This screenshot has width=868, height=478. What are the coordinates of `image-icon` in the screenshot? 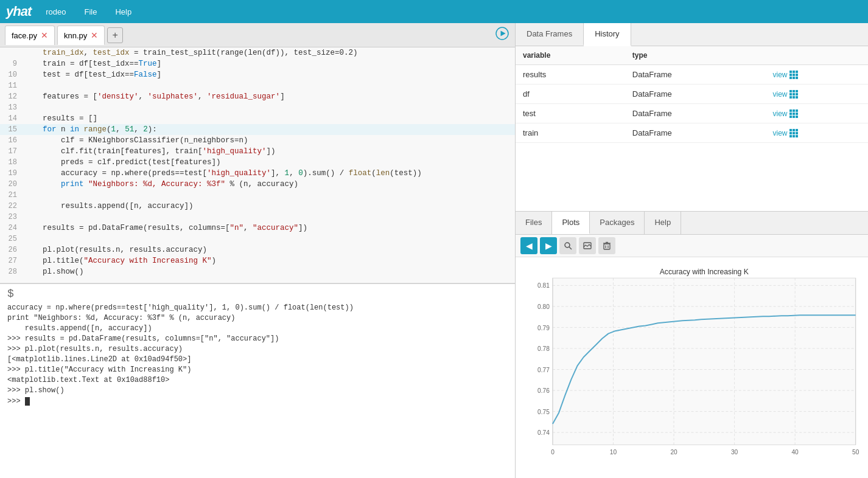 It's located at (587, 246).